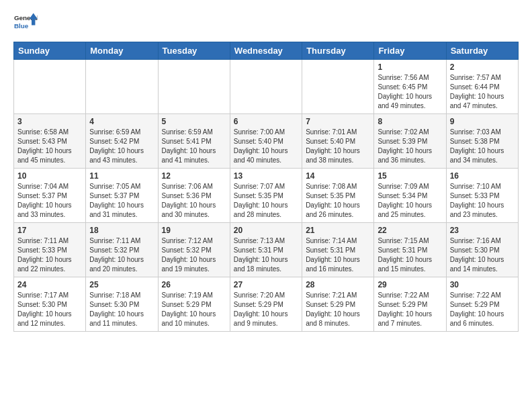  I want to click on day-number: 19, so click(194, 230).